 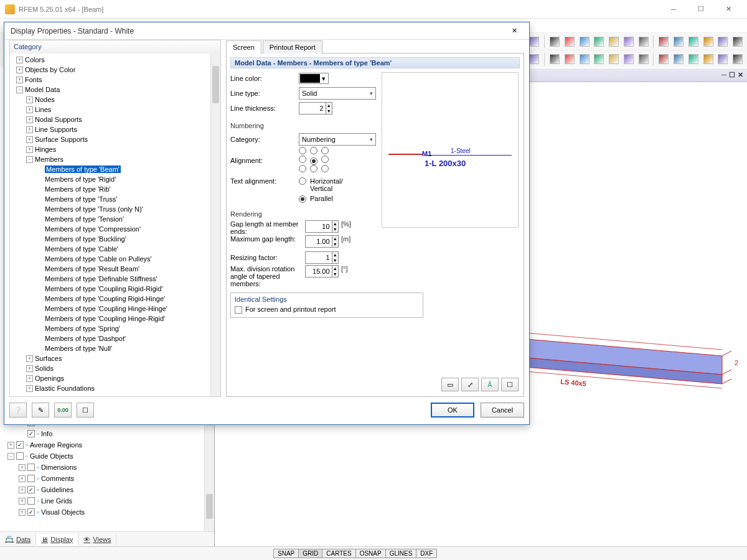 I want to click on align-r1c3, so click(x=325, y=151).